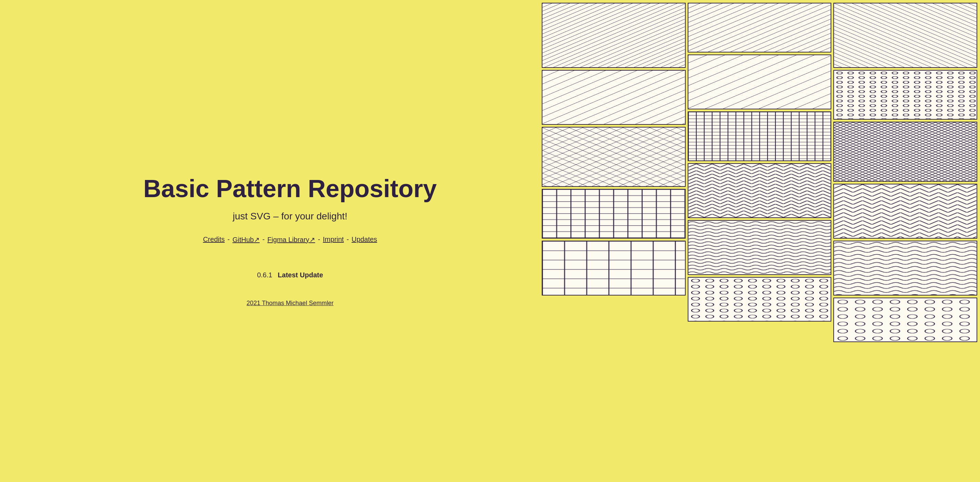 The image size is (980, 482). What do you see at coordinates (905, 152) in the screenshot?
I see `pattern-card-crosshatch-fine` at bounding box center [905, 152].